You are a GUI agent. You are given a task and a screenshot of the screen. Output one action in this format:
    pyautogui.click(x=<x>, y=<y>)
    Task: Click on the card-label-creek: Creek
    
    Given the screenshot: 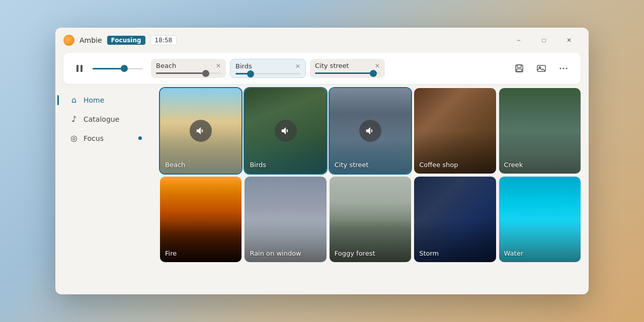 What is the action you would take?
    pyautogui.click(x=514, y=165)
    